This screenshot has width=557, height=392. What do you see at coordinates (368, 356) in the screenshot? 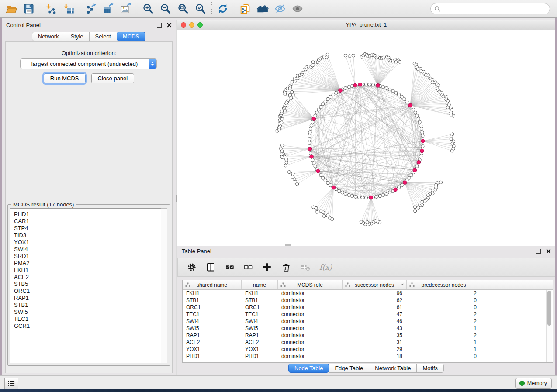
I see `table-row: PHD1PHD1dominator180` at bounding box center [368, 356].